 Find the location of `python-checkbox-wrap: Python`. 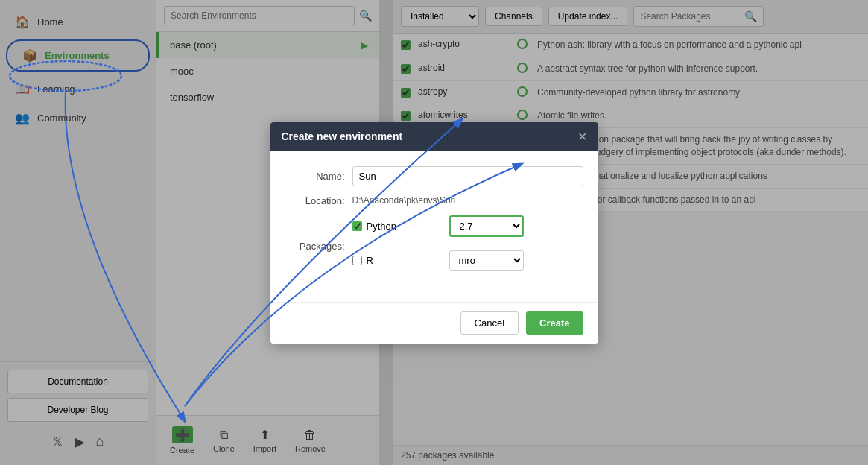

python-checkbox-wrap: Python is located at coordinates (397, 227).